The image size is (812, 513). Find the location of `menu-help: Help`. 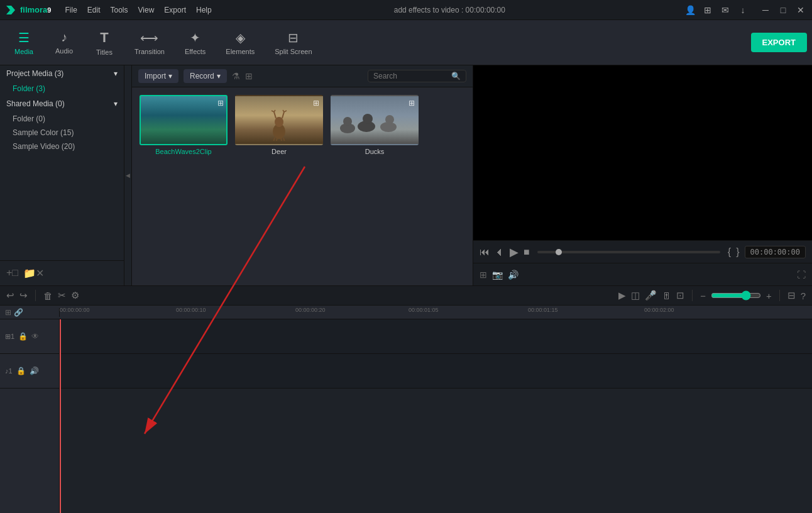

menu-help: Help is located at coordinates (204, 10).